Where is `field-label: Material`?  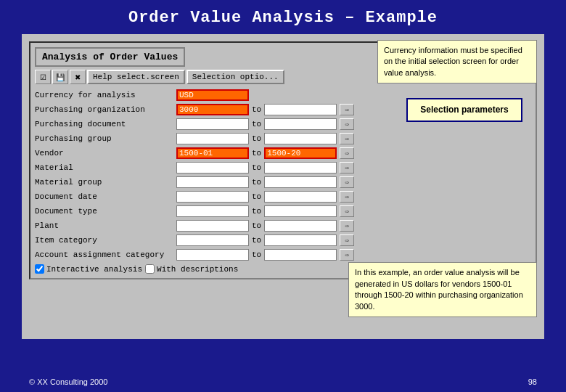
field-label: Material is located at coordinates (106, 168).